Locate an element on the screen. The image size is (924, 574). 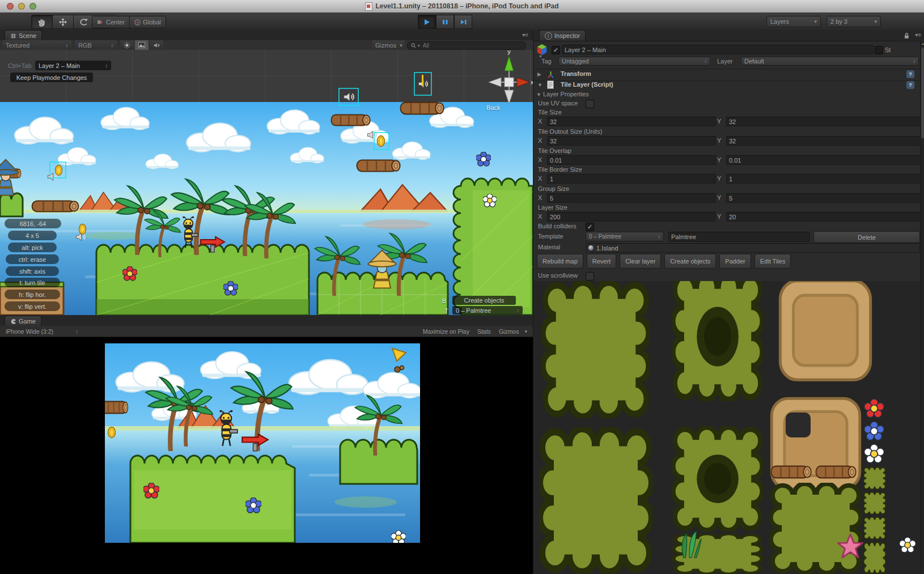
template-name-field: Palmtree is located at coordinates (739, 237).